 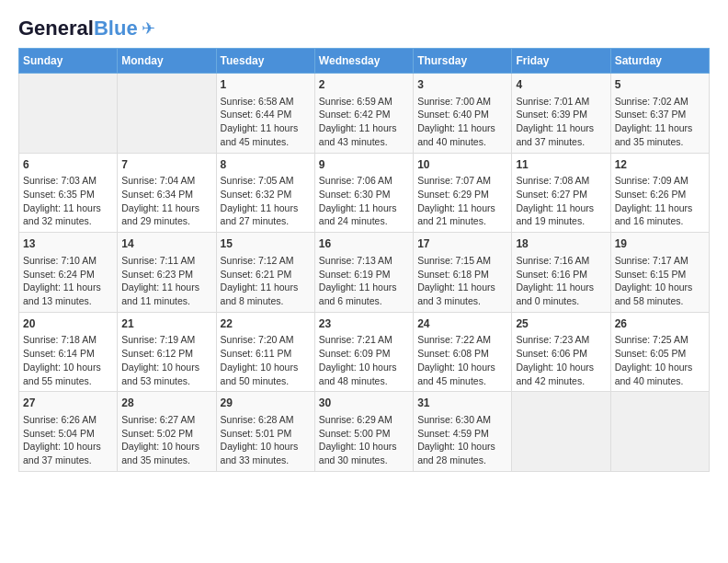 I want to click on day-info: Sunset: 6:23 PM, so click(x=166, y=274).